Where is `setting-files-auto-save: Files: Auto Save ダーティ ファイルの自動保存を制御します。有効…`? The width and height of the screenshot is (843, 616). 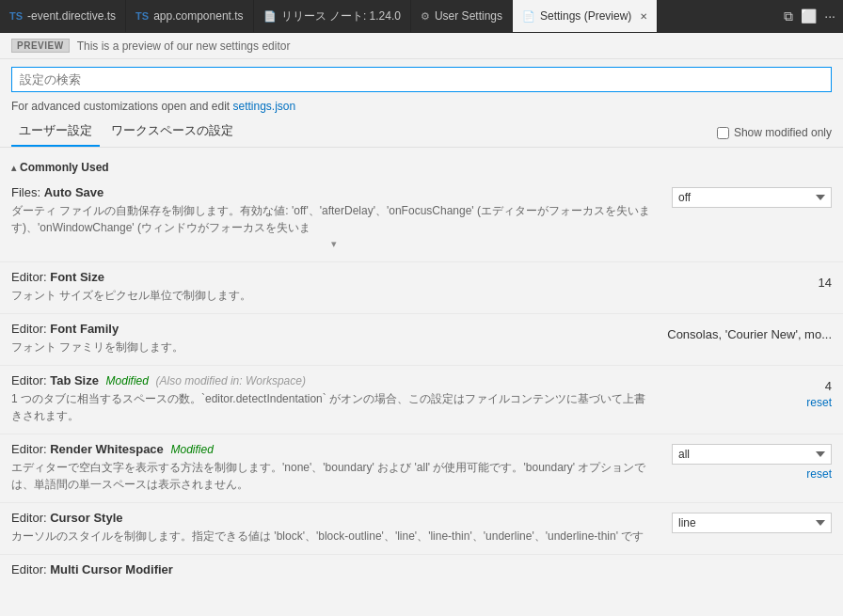
setting-files-auto-save: Files: Auto Save ダーティ ファイルの自動保存を制御します。有効… is located at coordinates (422, 220).